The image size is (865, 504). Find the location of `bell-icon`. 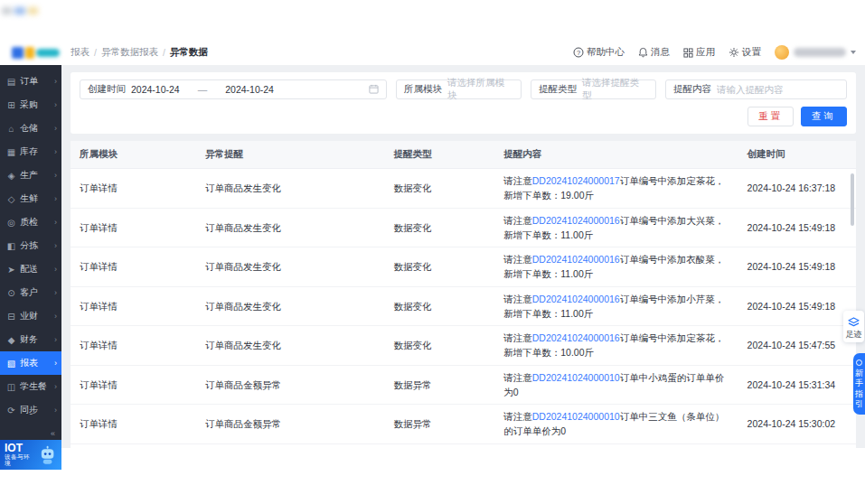

bell-icon is located at coordinates (644, 52).